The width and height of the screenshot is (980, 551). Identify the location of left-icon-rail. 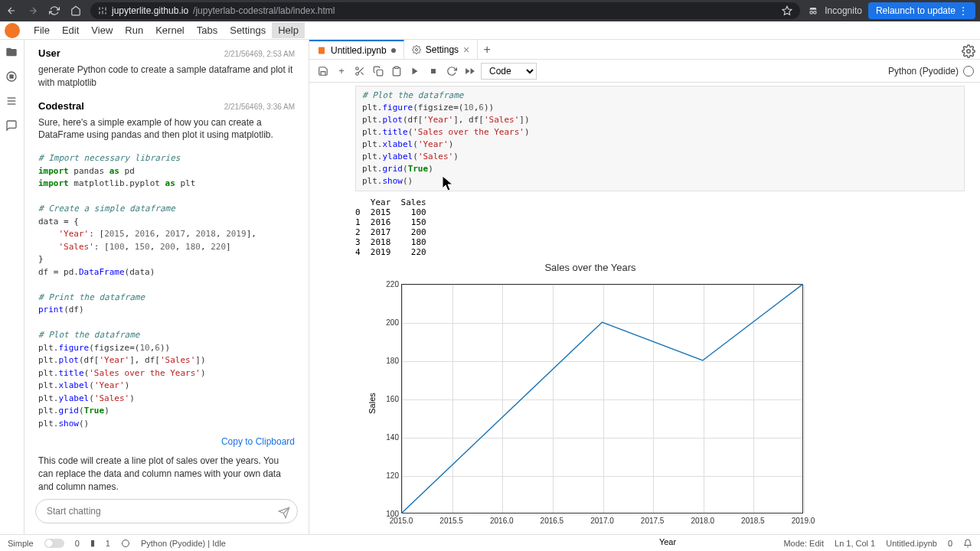
(12, 287).